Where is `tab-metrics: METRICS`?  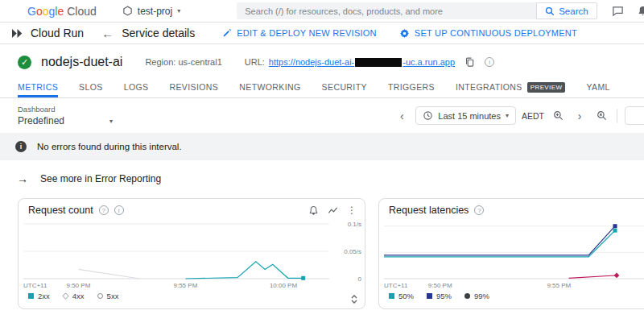 tab-metrics: METRICS is located at coordinates (38, 87).